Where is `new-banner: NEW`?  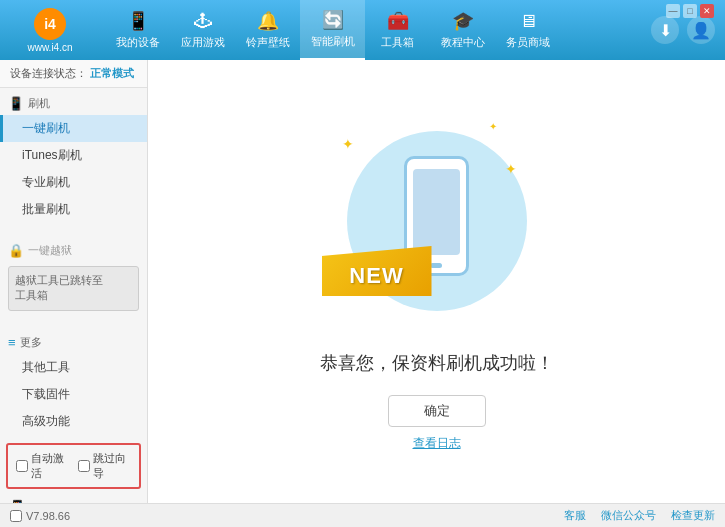
new-banner: NEW is located at coordinates (377, 274).